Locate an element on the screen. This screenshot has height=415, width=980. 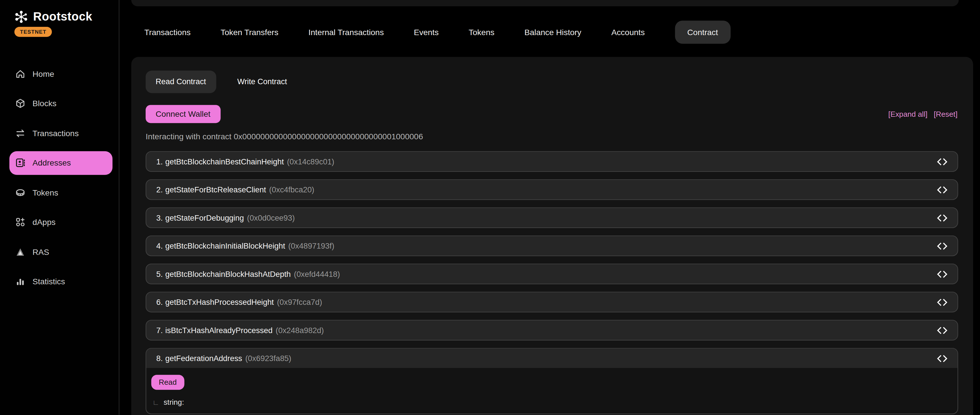
sidebar-item-home: Home is located at coordinates (61, 74).